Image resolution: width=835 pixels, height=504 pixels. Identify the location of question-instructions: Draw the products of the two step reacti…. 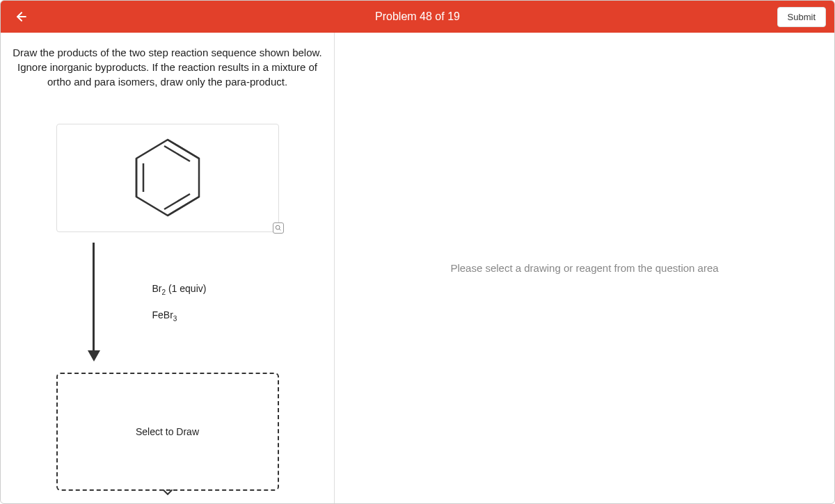
(167, 67).